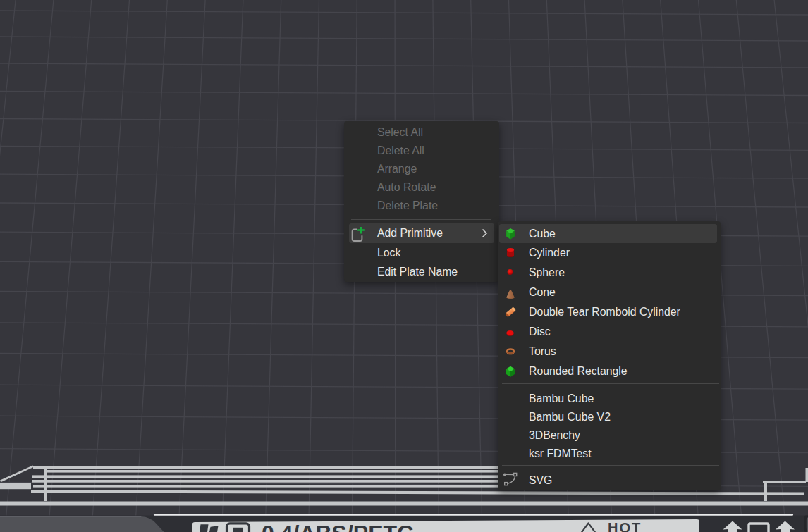  Describe the element at coordinates (625, 526) in the screenshot. I see `svg-text: HOT` at that location.